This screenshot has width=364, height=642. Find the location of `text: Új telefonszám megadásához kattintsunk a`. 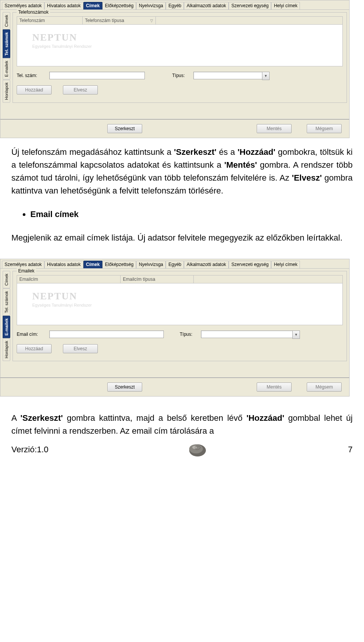

text: Új telefonszám megadásához kattintsunk a is located at coordinates (93, 152).